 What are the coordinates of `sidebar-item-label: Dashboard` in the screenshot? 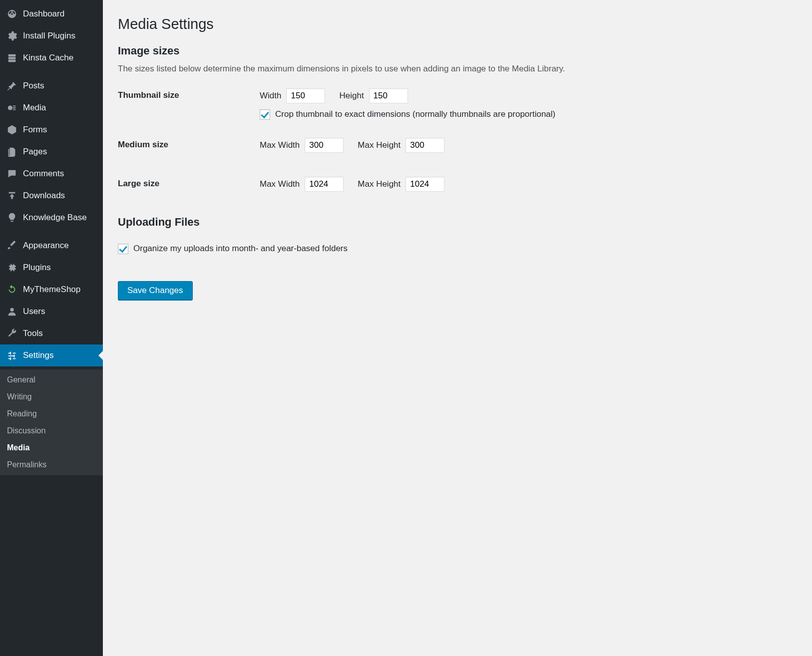 It's located at (44, 14).